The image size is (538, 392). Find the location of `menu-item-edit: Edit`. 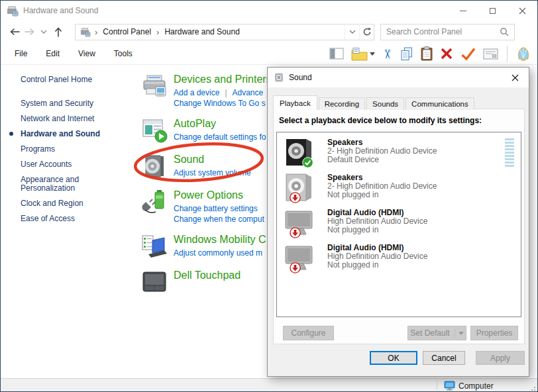

menu-item-edit: Edit is located at coordinates (53, 54).